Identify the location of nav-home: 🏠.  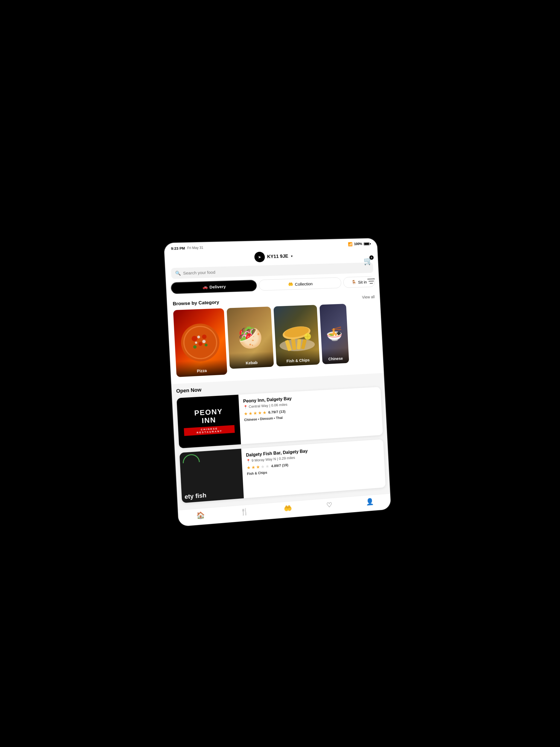
(200, 515).